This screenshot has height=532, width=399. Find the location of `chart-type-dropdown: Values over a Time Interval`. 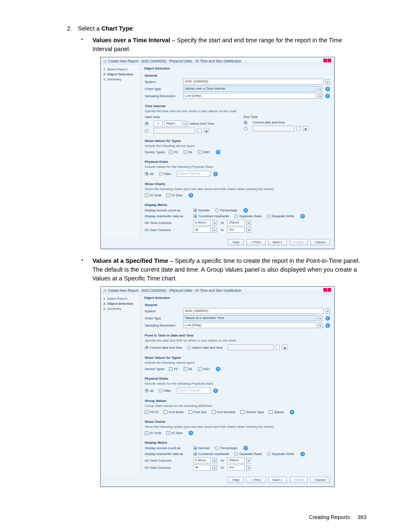

chart-type-dropdown: Values over a Time Interval is located at coordinates (250, 89).